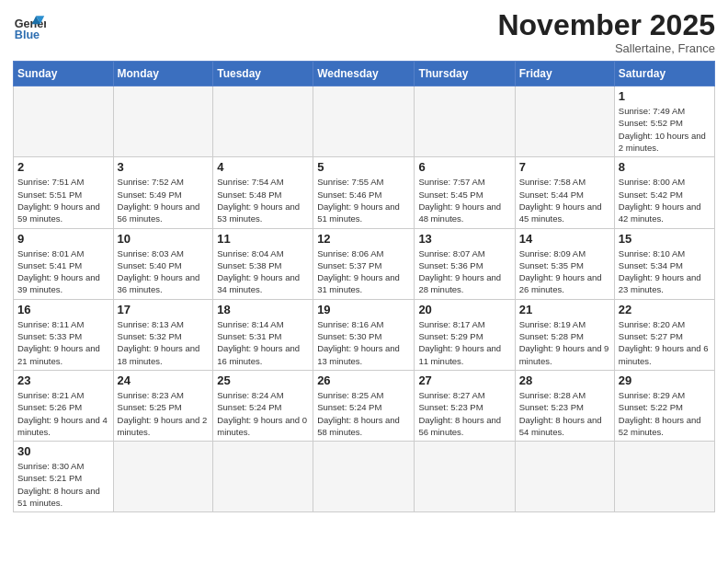 This screenshot has width=728, height=563. Describe the element at coordinates (64, 74) in the screenshot. I see `header-sunday: Sunday` at that location.